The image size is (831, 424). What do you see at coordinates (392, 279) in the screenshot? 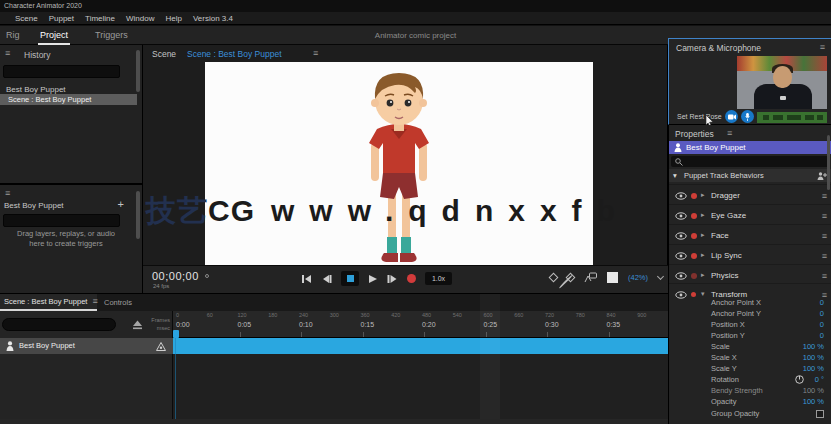
I see `frame-forward-button` at bounding box center [392, 279].